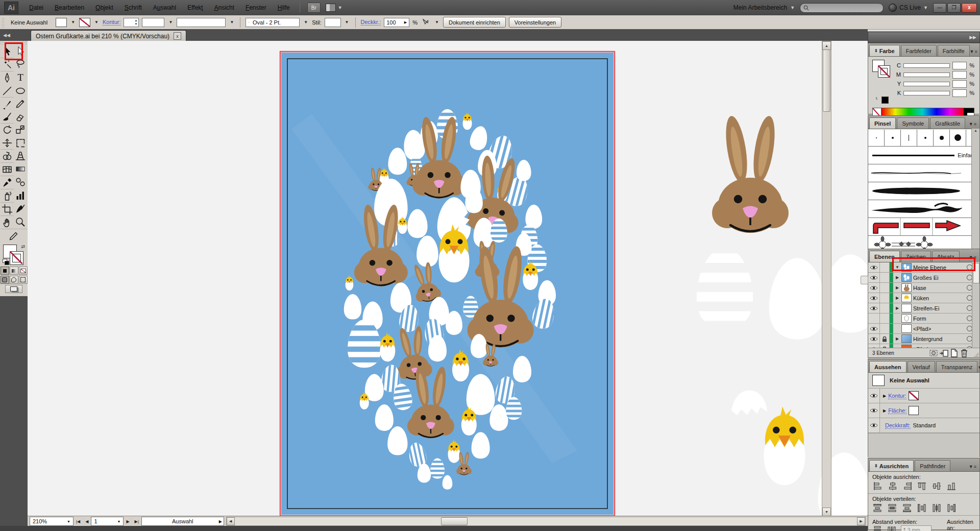 This screenshot has height=531, width=980. What do you see at coordinates (891, 466) in the screenshot?
I see `tab-ausrichten: ⇕ Ausrichten` at bounding box center [891, 466].